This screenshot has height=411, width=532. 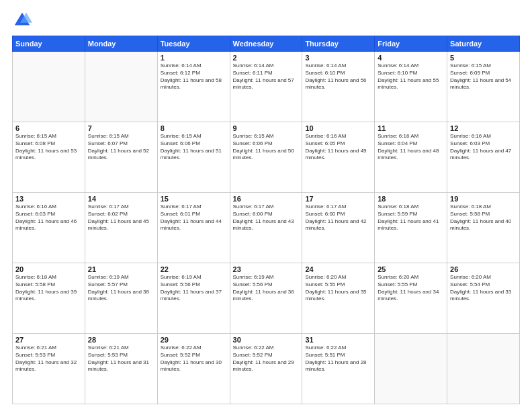 What do you see at coordinates (193, 44) in the screenshot?
I see `day-of-week-header: Tuesday` at bounding box center [193, 44].